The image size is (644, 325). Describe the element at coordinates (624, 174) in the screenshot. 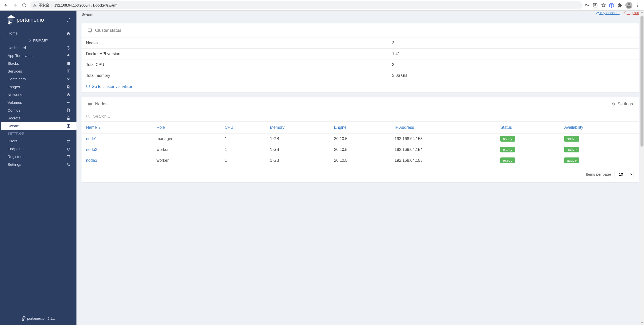

I see `items-per-page-select: 10` at that location.